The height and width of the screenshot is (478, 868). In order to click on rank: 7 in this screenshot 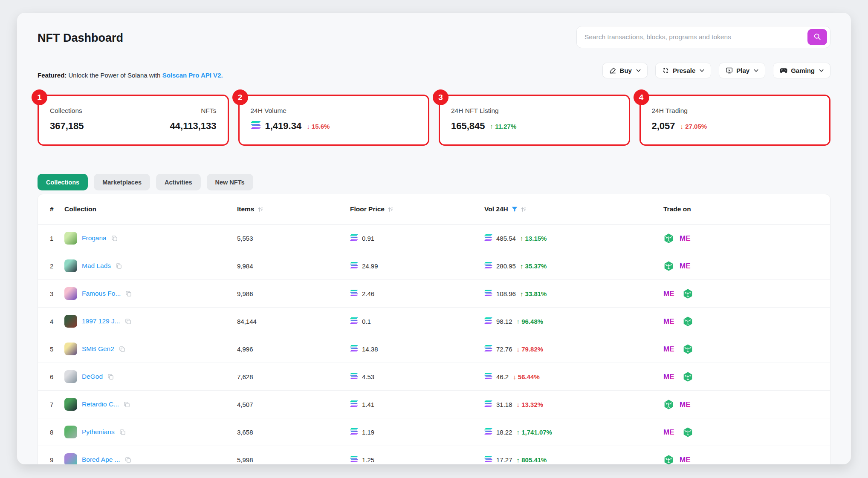, I will do `click(57, 405)`.